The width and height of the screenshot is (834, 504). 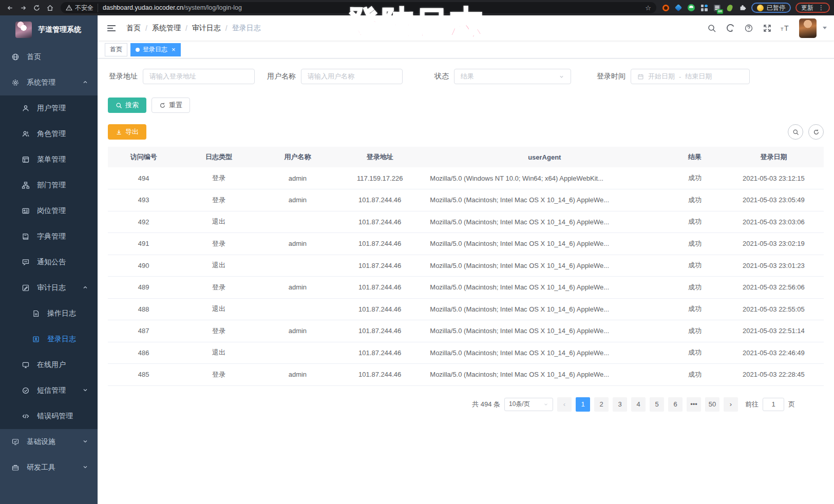 What do you see at coordinates (49, 160) in the screenshot?
I see `sidebar-item-menu-mgmt: 菜单管理` at bounding box center [49, 160].